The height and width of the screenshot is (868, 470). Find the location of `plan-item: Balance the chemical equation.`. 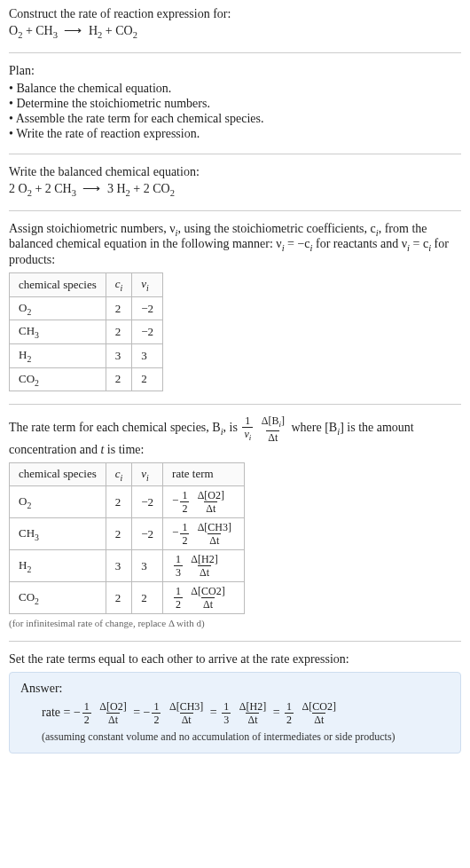

plan-item: Balance the chemical equation. is located at coordinates (235, 89).